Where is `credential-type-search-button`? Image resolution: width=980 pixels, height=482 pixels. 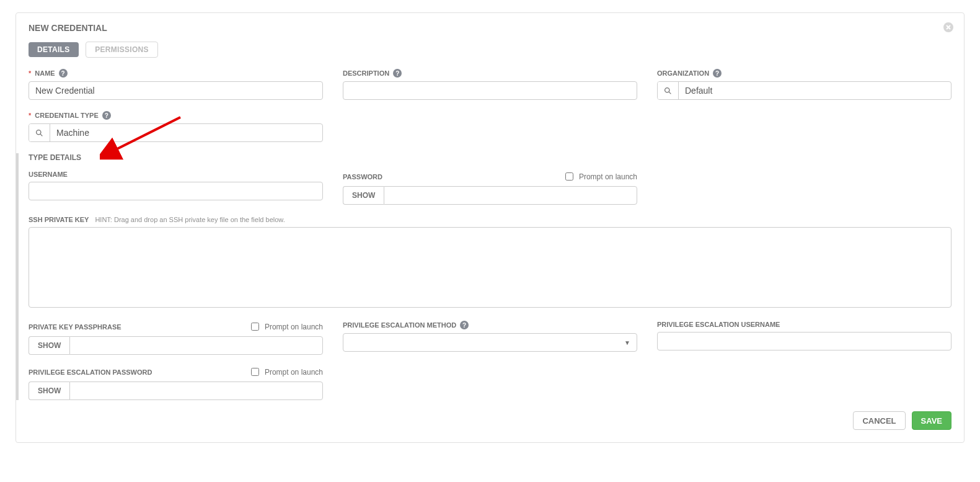
credential-type-search-button is located at coordinates (40, 133).